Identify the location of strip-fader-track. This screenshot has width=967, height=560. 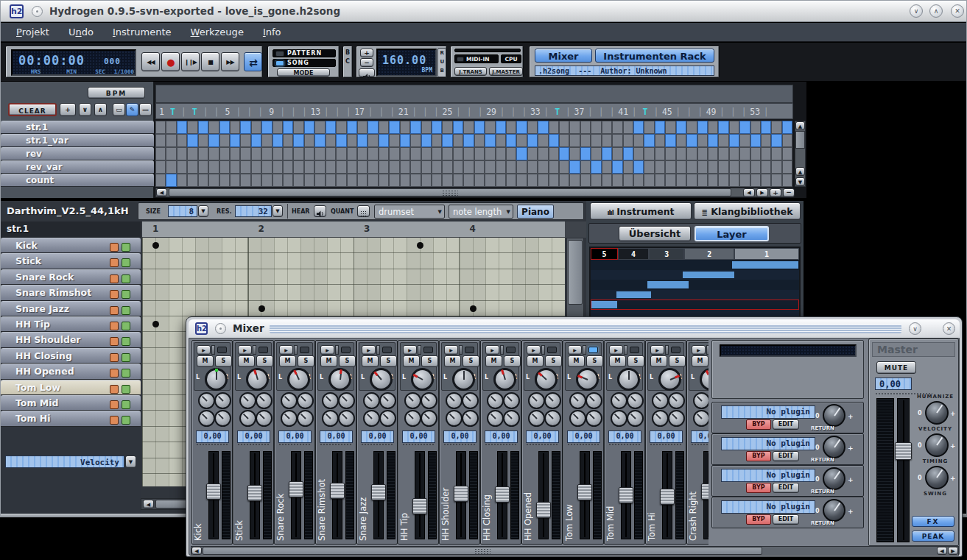
(420, 495).